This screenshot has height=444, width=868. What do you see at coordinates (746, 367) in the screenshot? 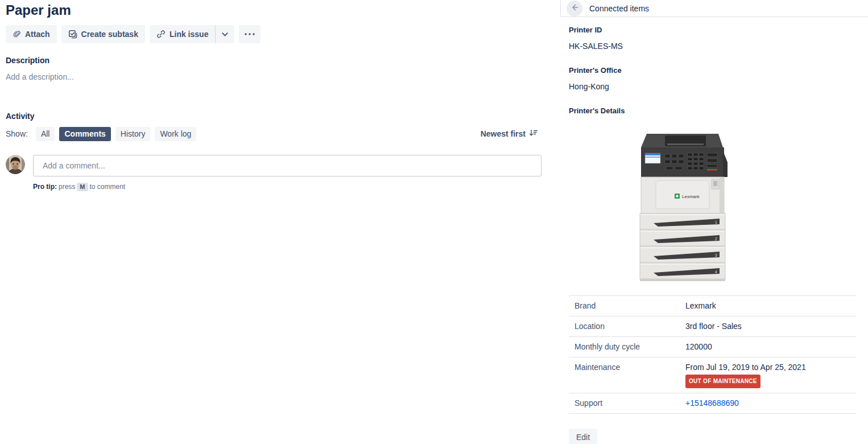
I see `maintenance-dates: From Jul 19, 2019 to Apr 25, 2021` at bounding box center [746, 367].